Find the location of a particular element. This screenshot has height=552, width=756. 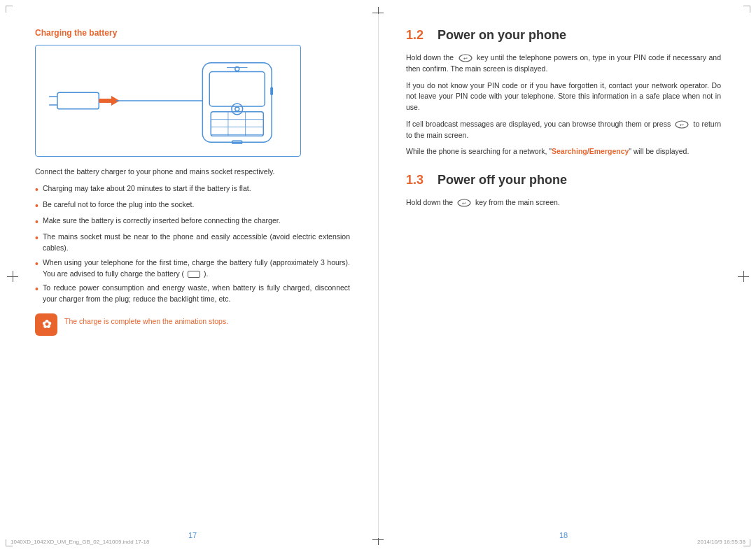

list-item: • To reduce power consumption and energy… is located at coordinates (192, 294).